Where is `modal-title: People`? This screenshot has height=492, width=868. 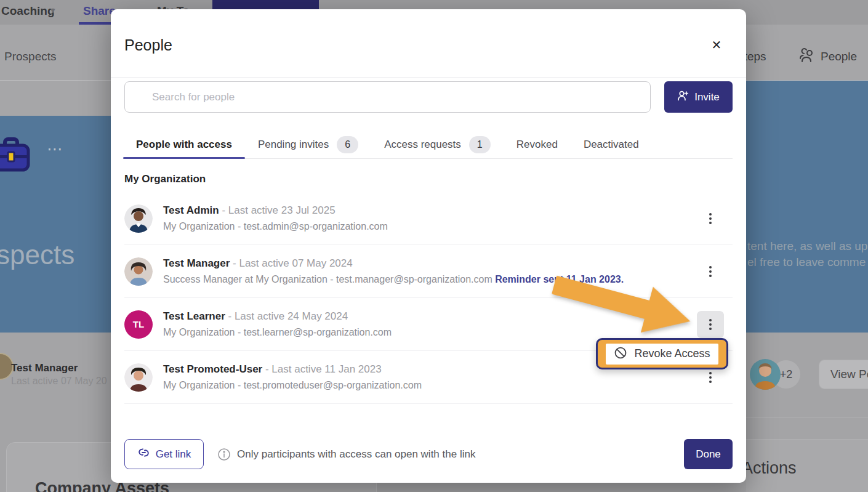 modal-title: People is located at coordinates (148, 46).